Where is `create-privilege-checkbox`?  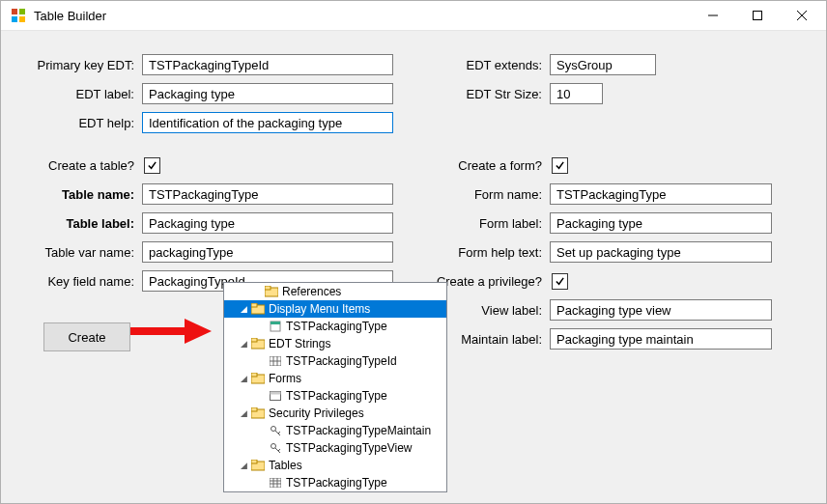
create-privilege-checkbox is located at coordinates (560, 282).